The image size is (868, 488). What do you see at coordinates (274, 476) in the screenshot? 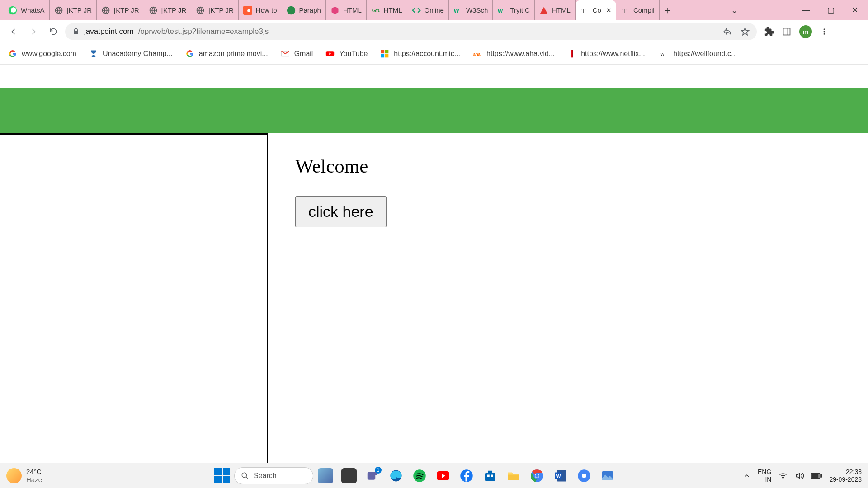
I see `taskbar-search: Search` at bounding box center [274, 476].